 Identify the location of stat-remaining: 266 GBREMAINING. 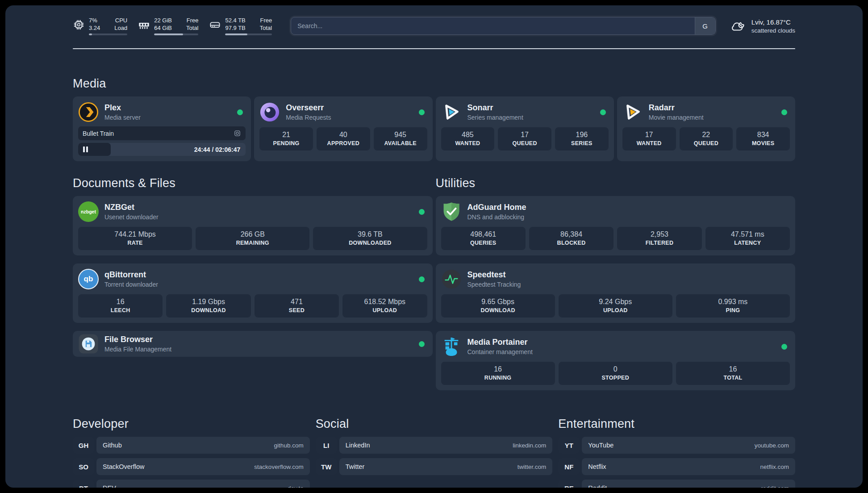
(253, 238).